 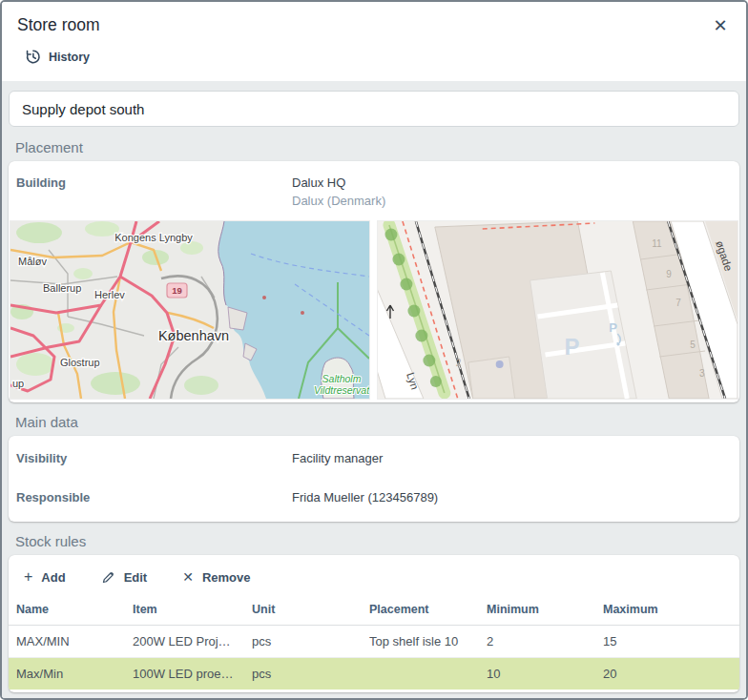 What do you see at coordinates (32, 57) in the screenshot?
I see `history-icon` at bounding box center [32, 57].